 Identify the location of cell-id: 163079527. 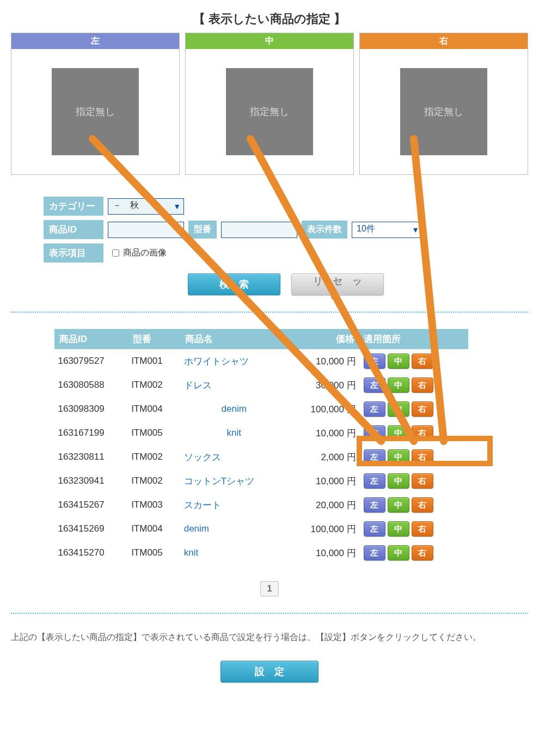
(91, 362).